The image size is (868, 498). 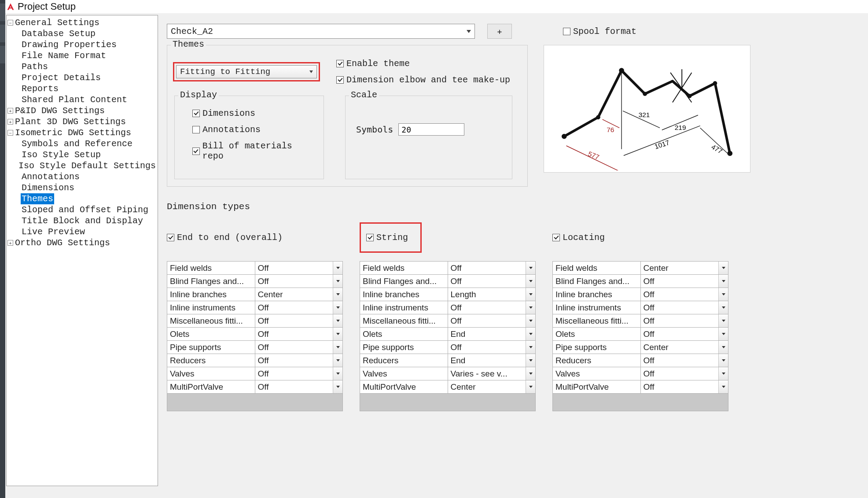 I want to click on symbols-input, so click(x=431, y=129).